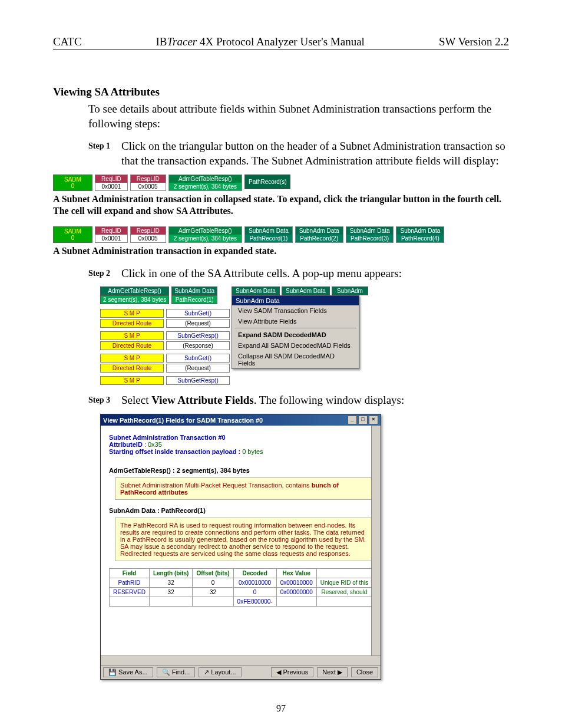  Describe the element at coordinates (130, 574) in the screenshot. I see `col-field: Field` at that location.